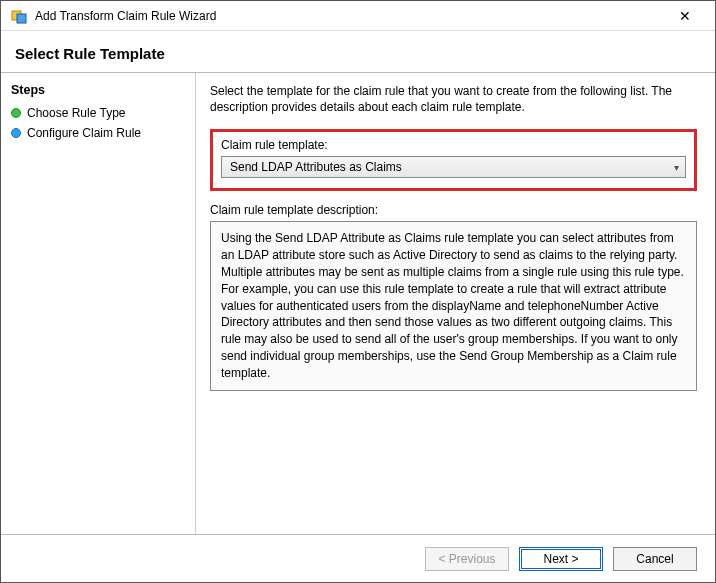 The width and height of the screenshot is (716, 583). What do you see at coordinates (685, 16) in the screenshot?
I see `close-icon: ✕` at bounding box center [685, 16].